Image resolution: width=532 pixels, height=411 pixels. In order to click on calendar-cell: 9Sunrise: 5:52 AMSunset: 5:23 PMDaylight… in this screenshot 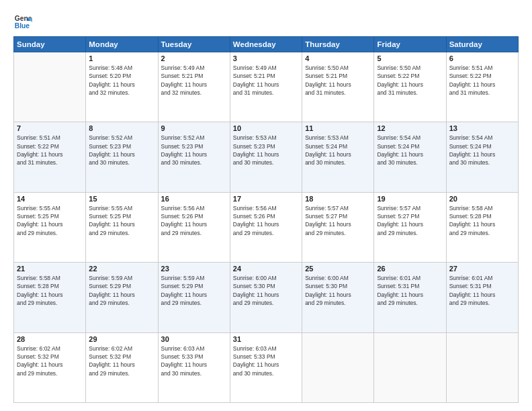, I will do `click(193, 157)`.